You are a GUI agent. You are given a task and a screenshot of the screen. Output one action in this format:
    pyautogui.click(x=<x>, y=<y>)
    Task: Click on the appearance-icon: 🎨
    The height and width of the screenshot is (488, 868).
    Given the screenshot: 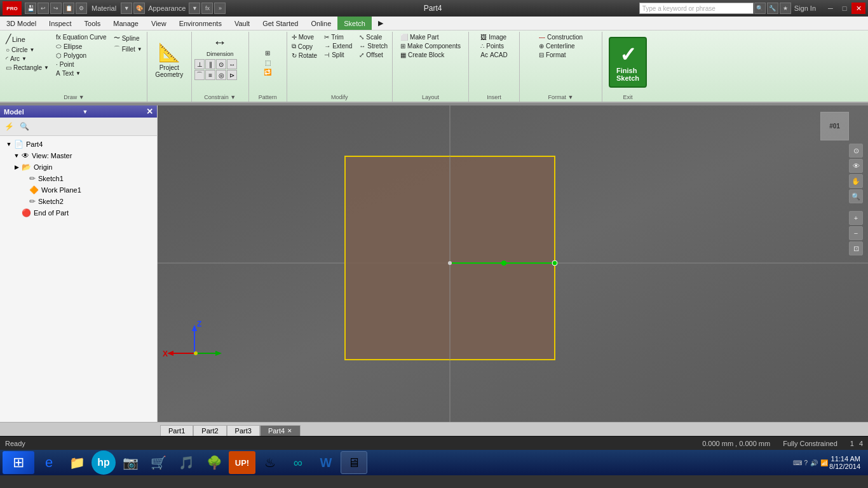 What is the action you would take?
    pyautogui.click(x=139, y=8)
    